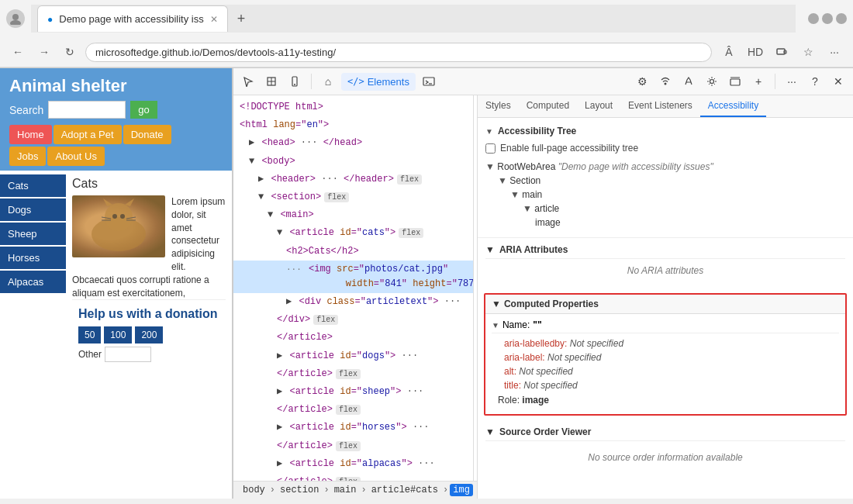 The height and width of the screenshot is (504, 853). Describe the element at coordinates (119, 226) in the screenshot. I see `cat-image` at that location.